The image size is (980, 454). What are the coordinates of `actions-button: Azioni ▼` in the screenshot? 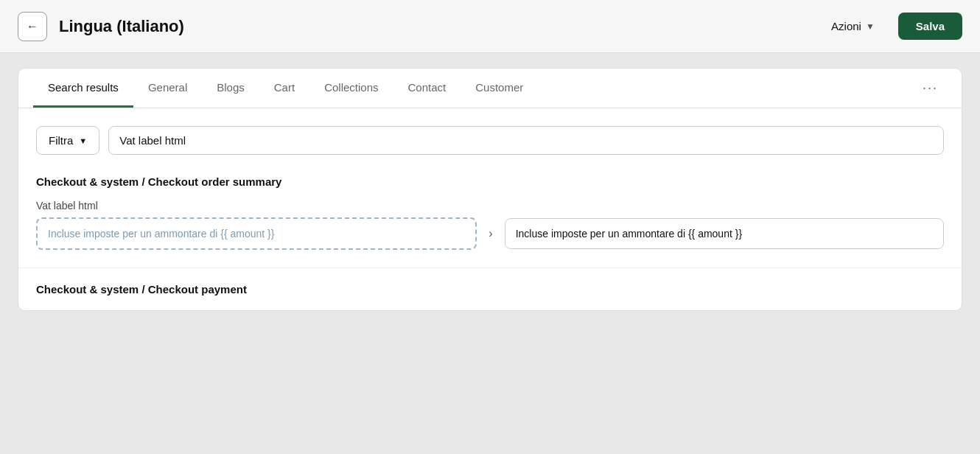 It's located at (853, 27).